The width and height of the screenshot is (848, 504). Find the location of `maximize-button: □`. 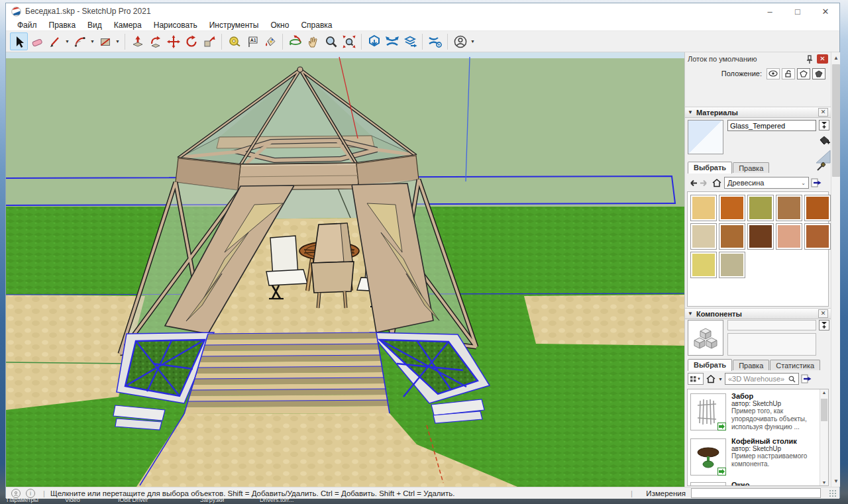

maximize-button: □ is located at coordinates (798, 11).